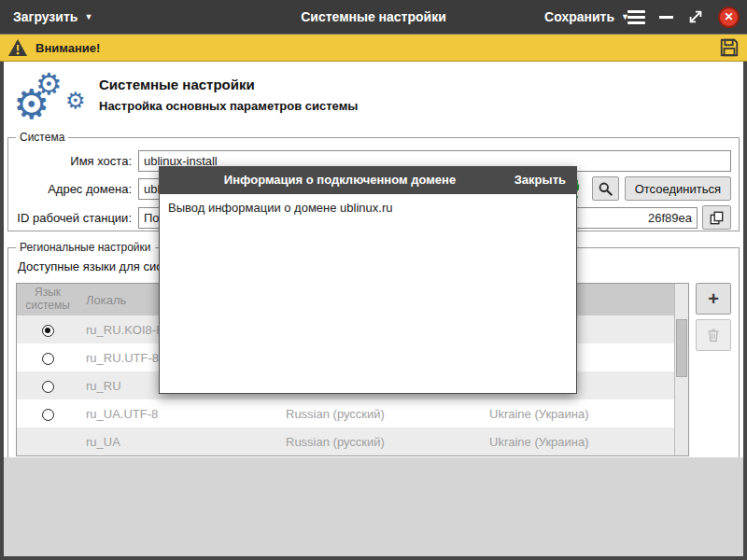 This screenshot has width=747, height=560. What do you see at coordinates (177, 84) in the screenshot?
I see `page-title: Системные настройки` at bounding box center [177, 84].